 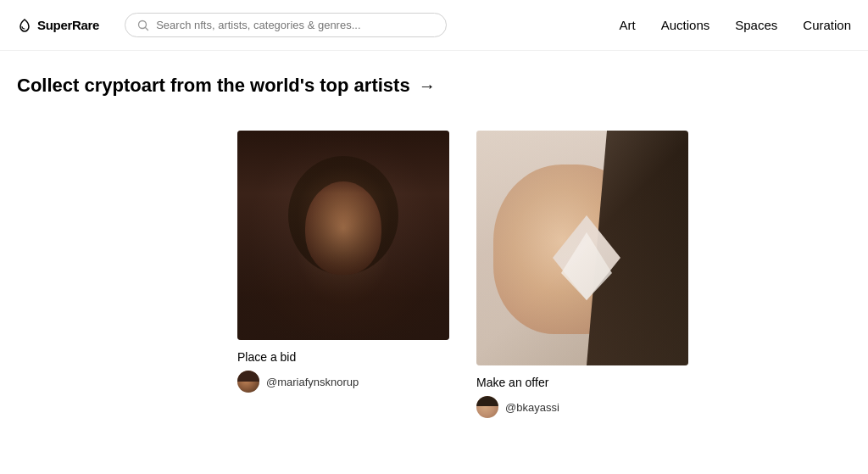 I want to click on artist-row-1: @mariafynsknorup, so click(x=343, y=382).